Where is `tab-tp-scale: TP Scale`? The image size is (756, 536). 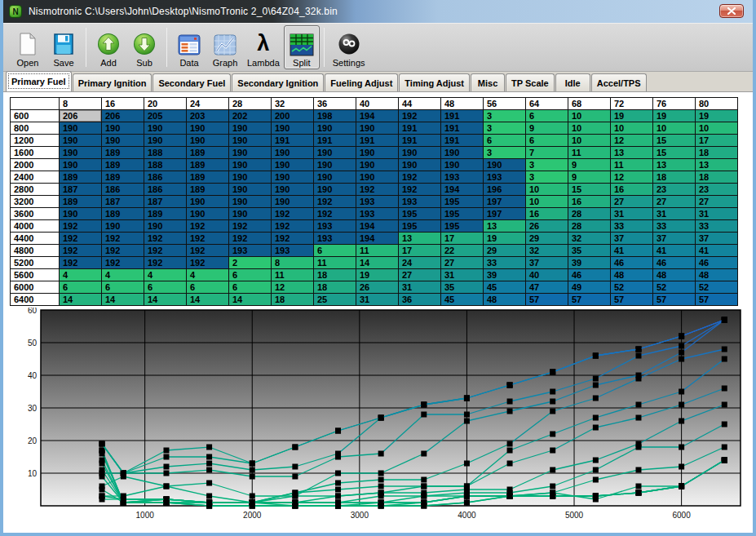
tab-tp-scale: TP Scale is located at coordinates (530, 82).